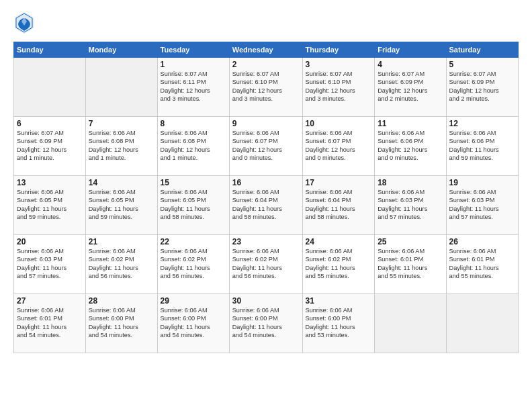 The height and width of the screenshot is (411, 532). What do you see at coordinates (24, 23) in the screenshot?
I see `logo-icon` at bounding box center [24, 23].